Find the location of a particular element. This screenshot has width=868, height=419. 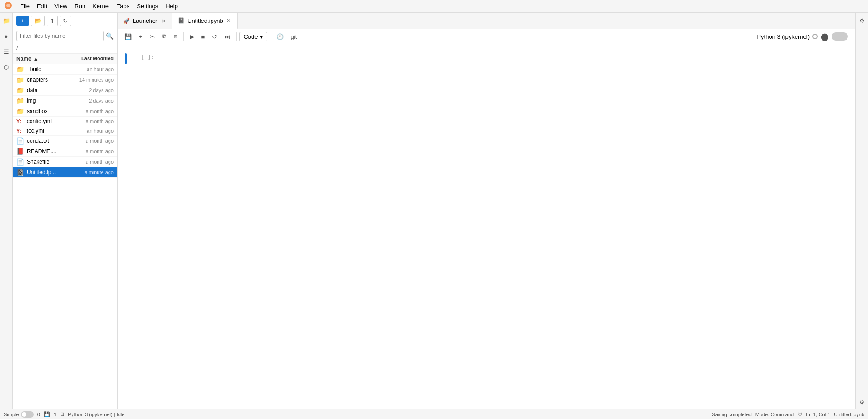

cell-editor is located at coordinates (503, 59).